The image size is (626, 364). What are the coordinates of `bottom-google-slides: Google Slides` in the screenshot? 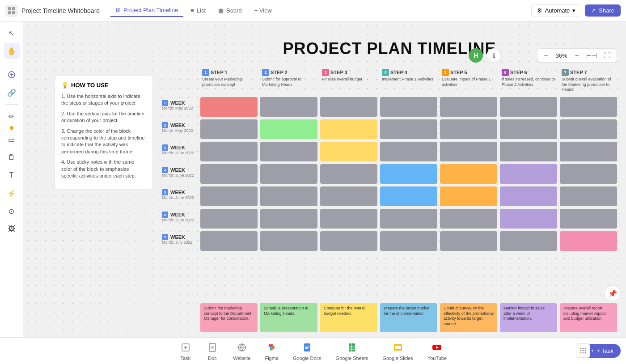 It's located at (398, 351).